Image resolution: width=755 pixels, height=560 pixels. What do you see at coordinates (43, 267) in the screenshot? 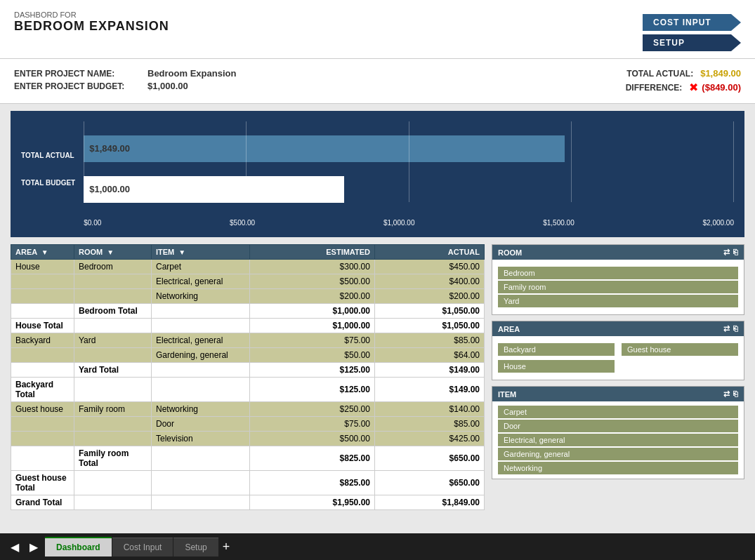
I see `cell-area: House` at bounding box center [43, 267].